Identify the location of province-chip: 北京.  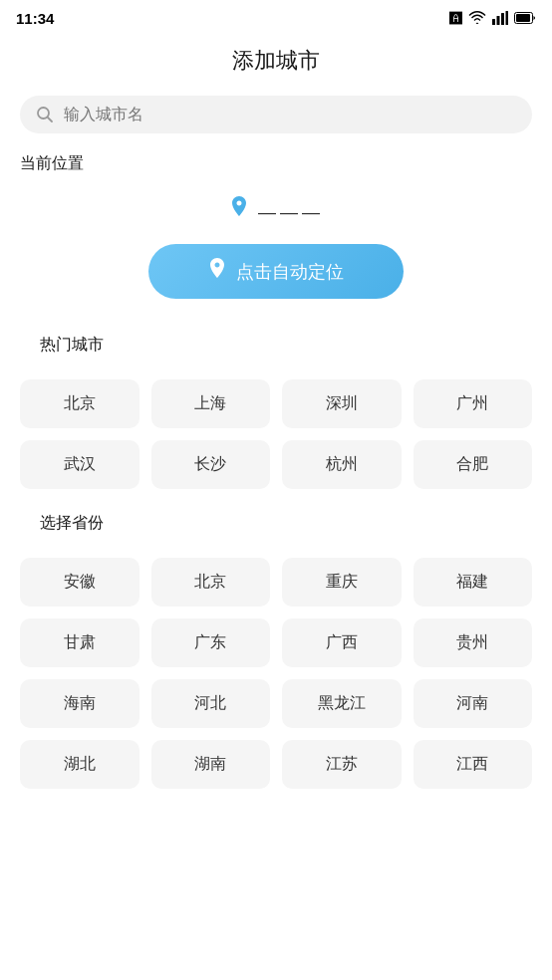
(211, 582).